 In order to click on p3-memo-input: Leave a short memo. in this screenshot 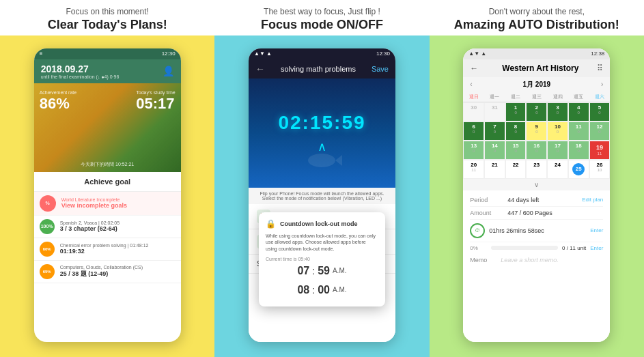, I will do `click(552, 260)`.